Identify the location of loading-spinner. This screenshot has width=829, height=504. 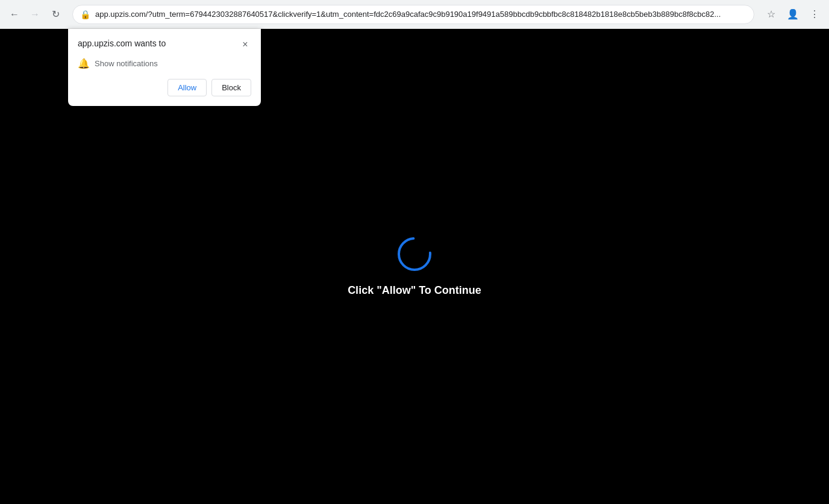
(414, 254).